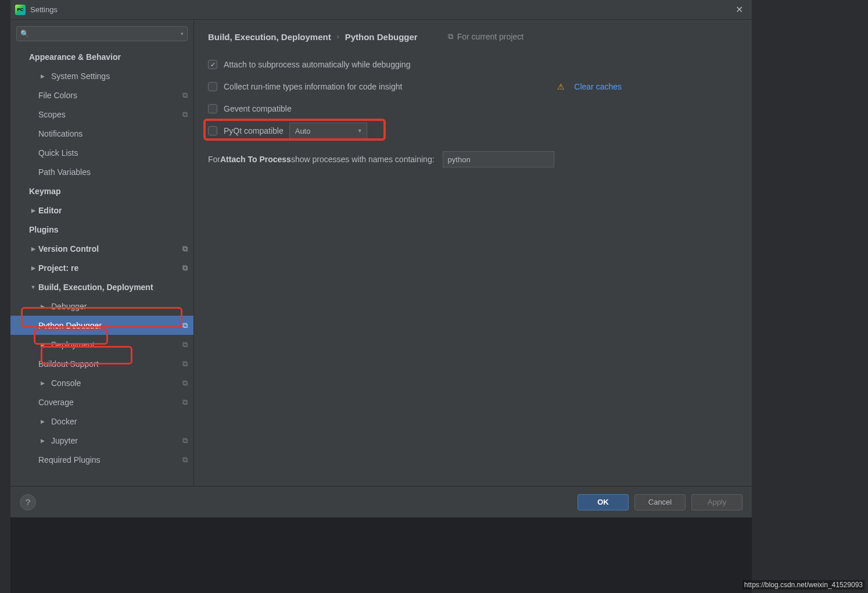 The height and width of the screenshot is (593, 868). What do you see at coordinates (739, 9) in the screenshot?
I see `close-icon: ✕` at bounding box center [739, 9].